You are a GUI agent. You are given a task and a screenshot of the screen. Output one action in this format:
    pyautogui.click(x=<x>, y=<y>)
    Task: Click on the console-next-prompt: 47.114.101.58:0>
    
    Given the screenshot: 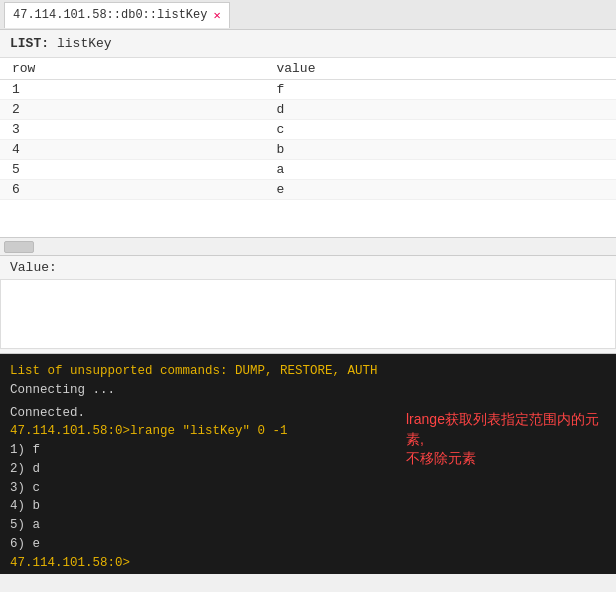 What is the action you would take?
    pyautogui.click(x=308, y=564)
    